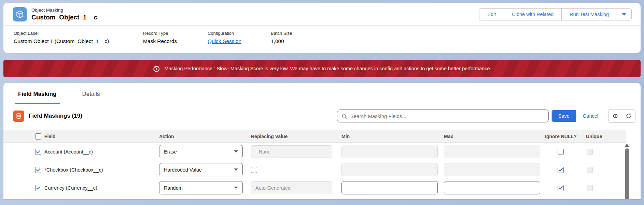  What do you see at coordinates (201, 188) in the screenshot?
I see `action-select: Random` at bounding box center [201, 188].